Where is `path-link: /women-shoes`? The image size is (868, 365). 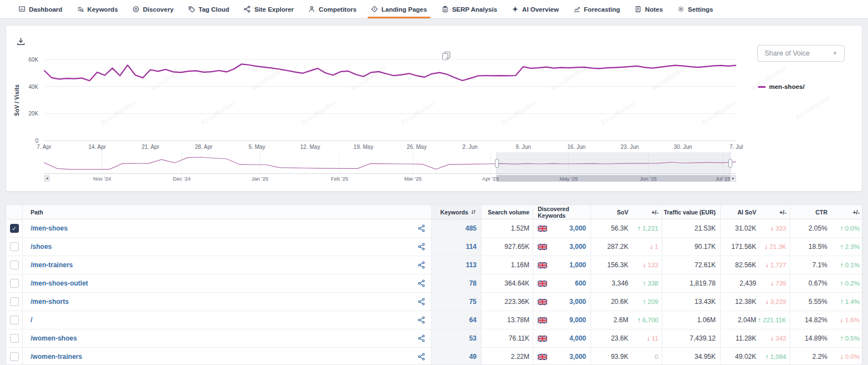
path-link: /women-shoes is located at coordinates (53, 338).